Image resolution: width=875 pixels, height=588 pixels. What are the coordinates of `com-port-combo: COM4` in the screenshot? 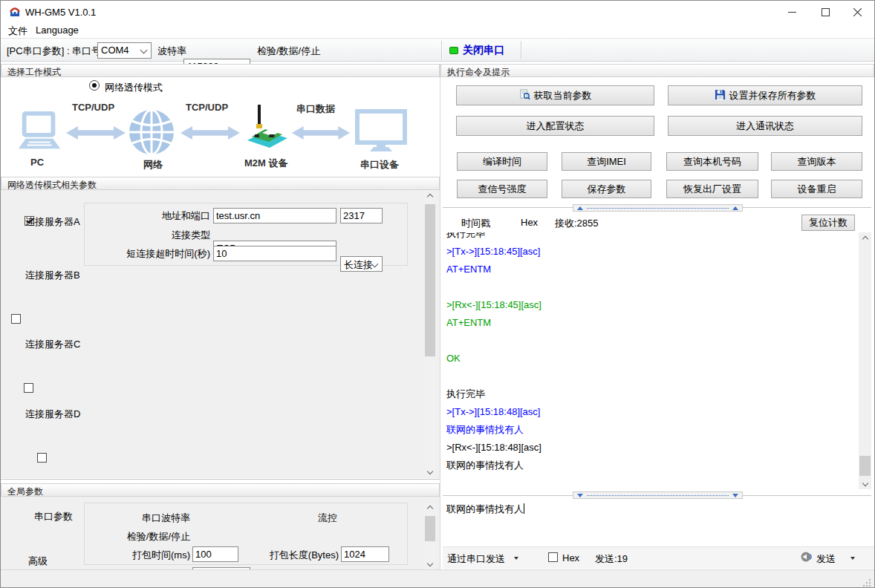 It's located at (125, 50).